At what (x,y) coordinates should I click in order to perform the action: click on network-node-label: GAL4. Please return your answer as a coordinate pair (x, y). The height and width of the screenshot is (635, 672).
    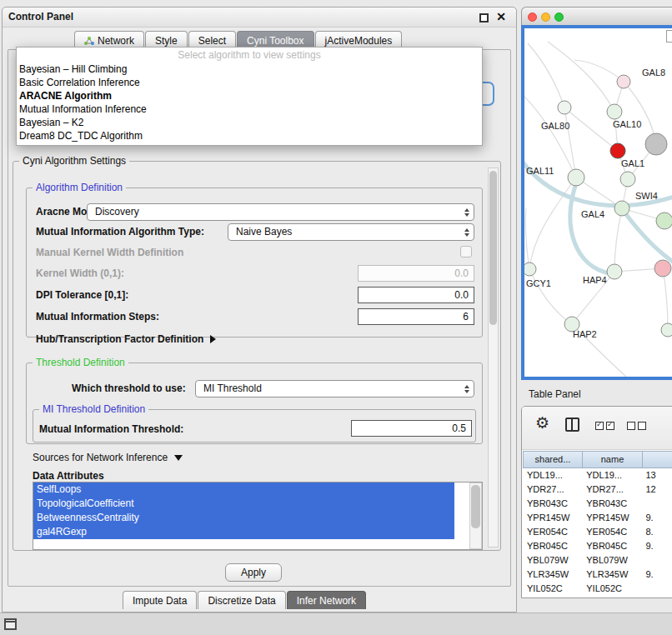
    Looking at the image, I should click on (593, 214).